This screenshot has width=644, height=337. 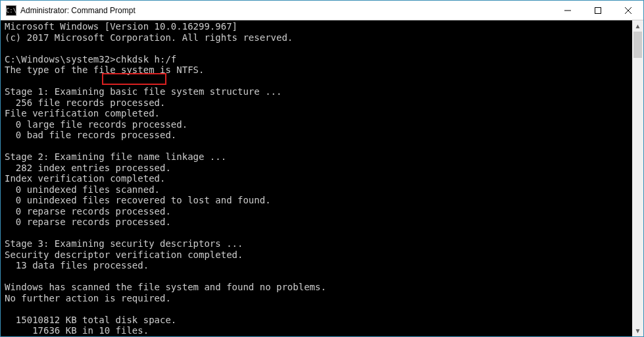 What do you see at coordinates (638, 26) in the screenshot?
I see `scroll-up-arrow: ▲` at bounding box center [638, 26].